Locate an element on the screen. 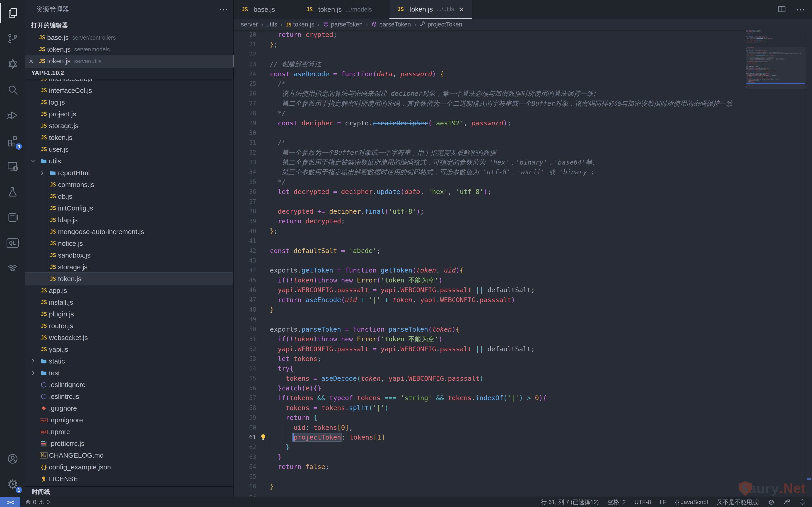  feedback-icon is located at coordinates (786, 502).